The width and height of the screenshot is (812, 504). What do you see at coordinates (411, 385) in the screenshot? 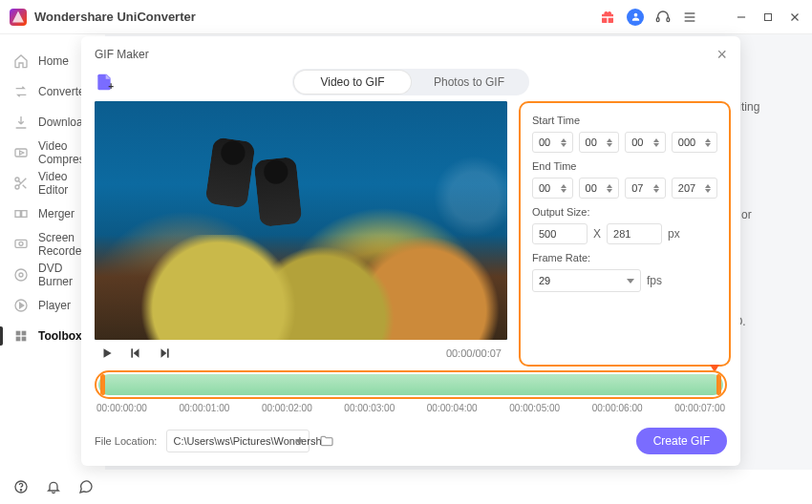
I see `timeline` at bounding box center [411, 385].